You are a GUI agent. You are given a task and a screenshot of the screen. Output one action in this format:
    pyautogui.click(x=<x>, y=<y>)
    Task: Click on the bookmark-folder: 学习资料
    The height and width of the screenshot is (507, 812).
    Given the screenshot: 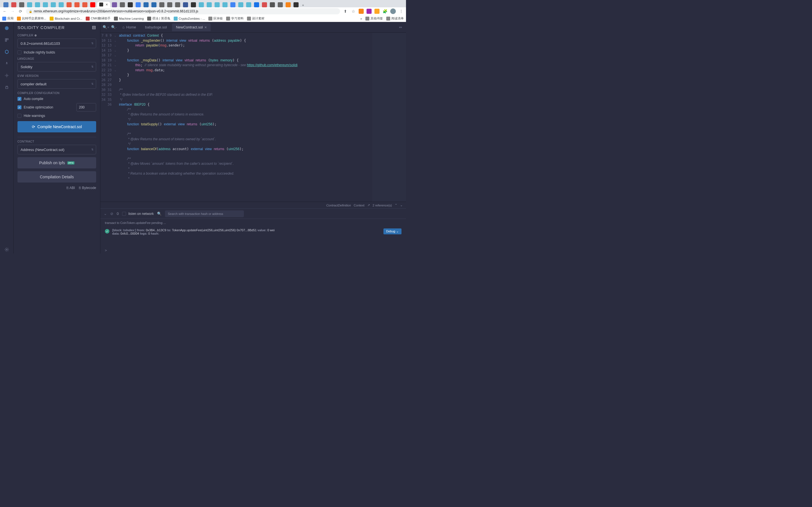 What is the action you would take?
    pyautogui.click(x=235, y=18)
    